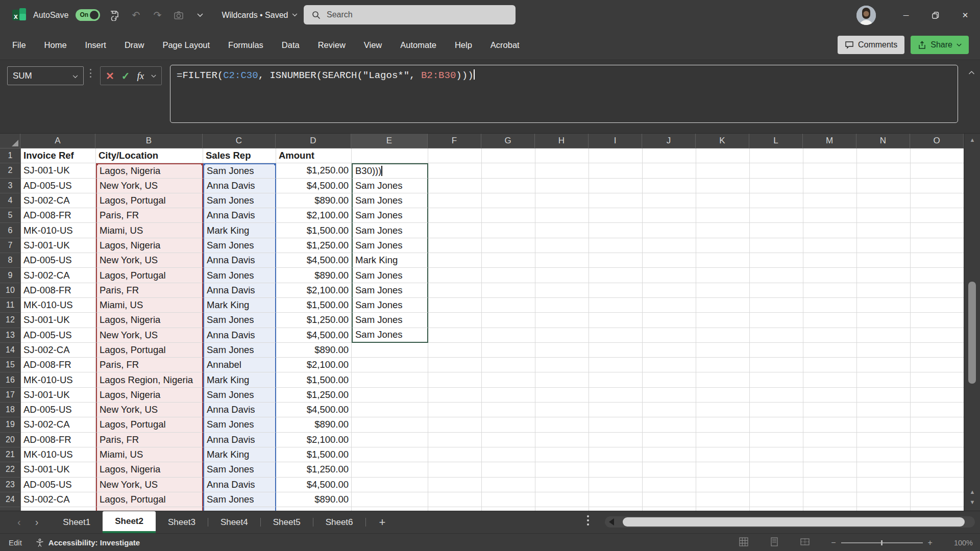 Image resolution: width=980 pixels, height=551 pixels. What do you see at coordinates (670, 260) in the screenshot?
I see `cell-J8` at bounding box center [670, 260].